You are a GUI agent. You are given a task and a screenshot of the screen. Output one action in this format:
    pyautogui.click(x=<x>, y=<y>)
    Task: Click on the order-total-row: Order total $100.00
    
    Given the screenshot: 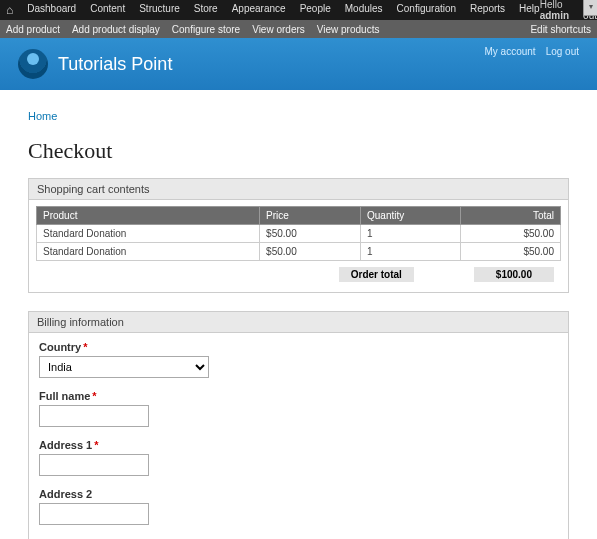 What is the action you would take?
    pyautogui.click(x=298, y=274)
    